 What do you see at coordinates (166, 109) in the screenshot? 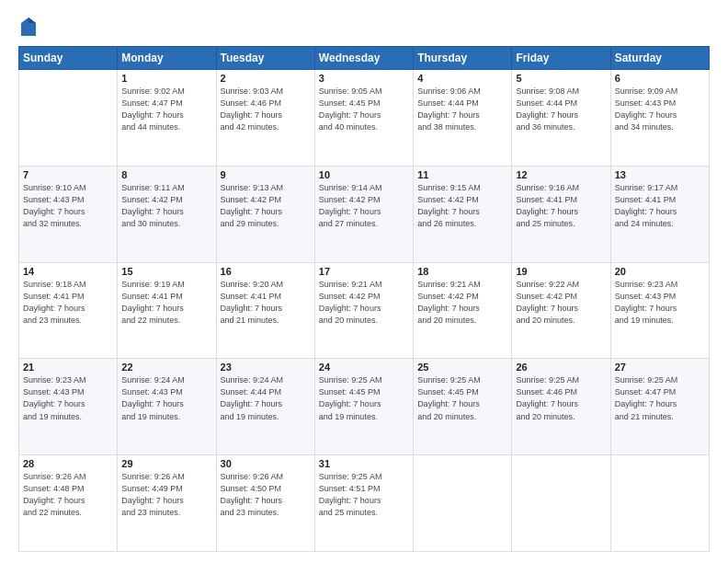
I see `day-info: Sunrise: 9:02 AM Sunset: 4:47 PM Dayligh…` at bounding box center [166, 109].